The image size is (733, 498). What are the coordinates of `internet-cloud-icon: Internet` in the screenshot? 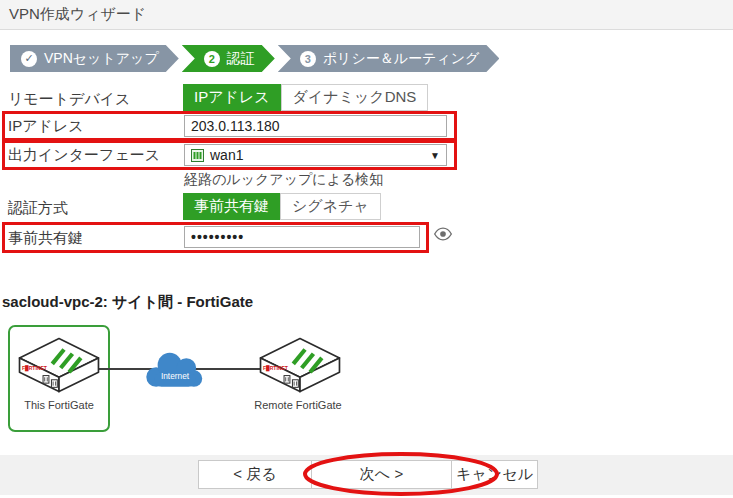 It's located at (175, 371).